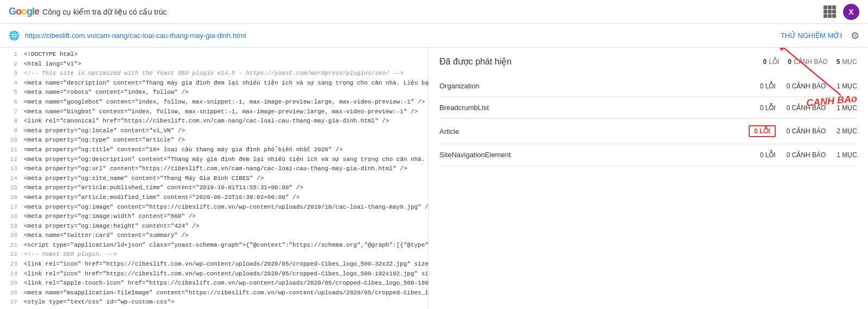 This screenshot has width=868, height=309. I want to click on result-row-stats: 0 LỖI0 CẢNH BÁO2 MỤC, so click(803, 131).